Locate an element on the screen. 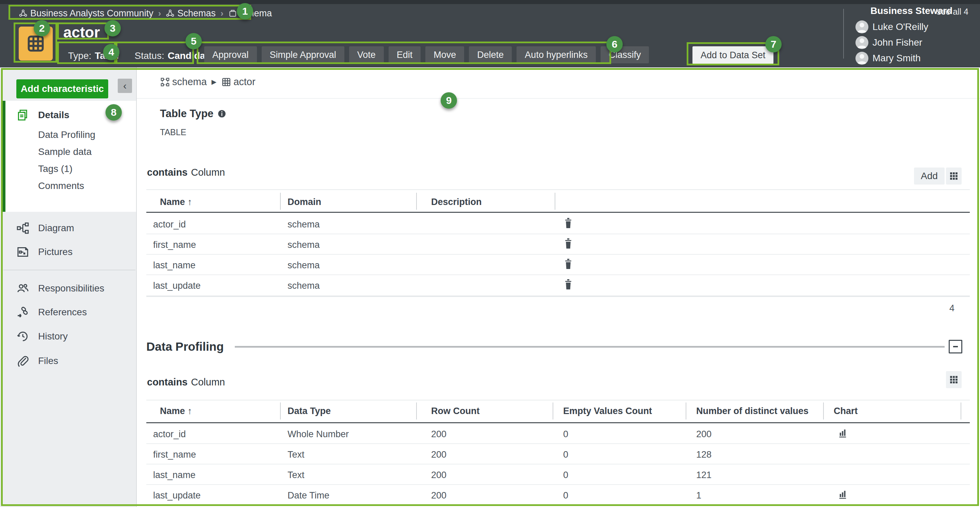 This screenshot has width=980, height=507. sidebar-item-pictures: Pictures is located at coordinates (68, 252).